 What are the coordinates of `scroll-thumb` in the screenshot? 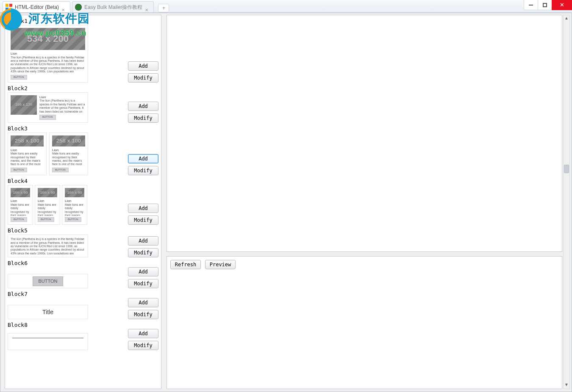 It's located at (566, 169).